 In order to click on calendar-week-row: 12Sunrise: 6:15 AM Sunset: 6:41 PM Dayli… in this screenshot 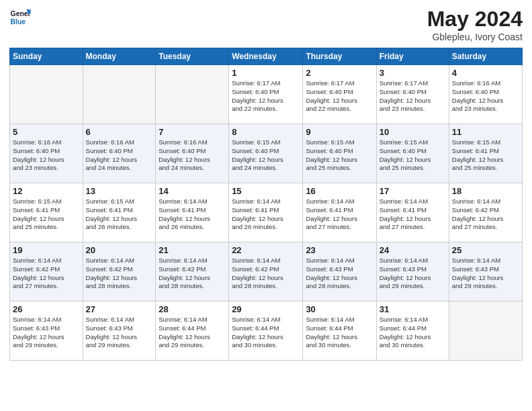, I will do `click(266, 213)`.